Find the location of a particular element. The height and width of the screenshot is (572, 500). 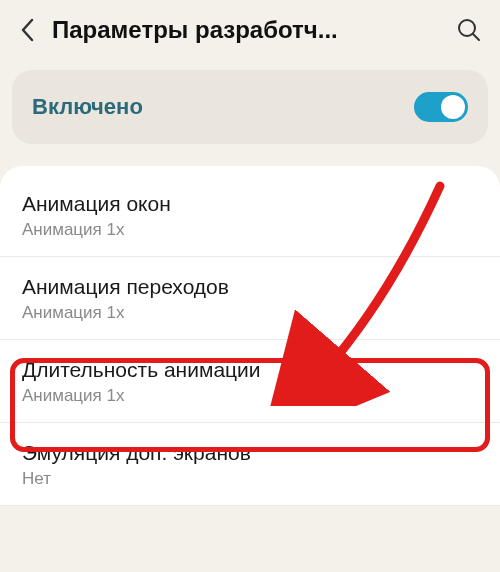

toggle-switch is located at coordinates (441, 107).